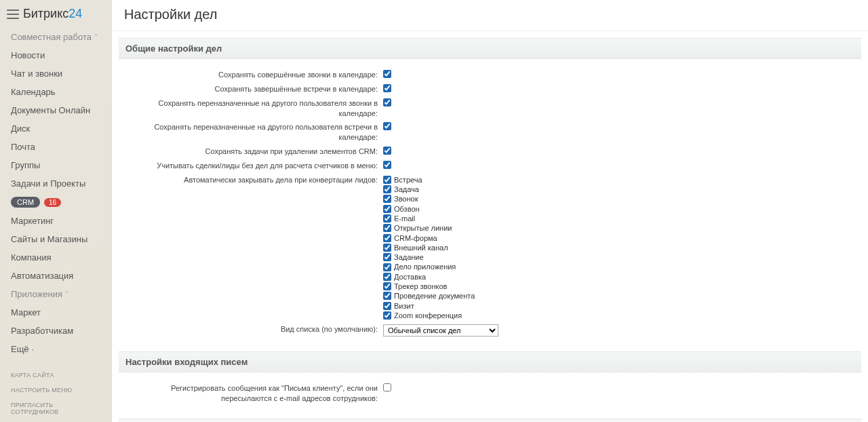  What do you see at coordinates (252, 90) in the screenshot?
I see `label-save-meetings: Сохранять завершённые встречи в календар…` at bounding box center [252, 90].